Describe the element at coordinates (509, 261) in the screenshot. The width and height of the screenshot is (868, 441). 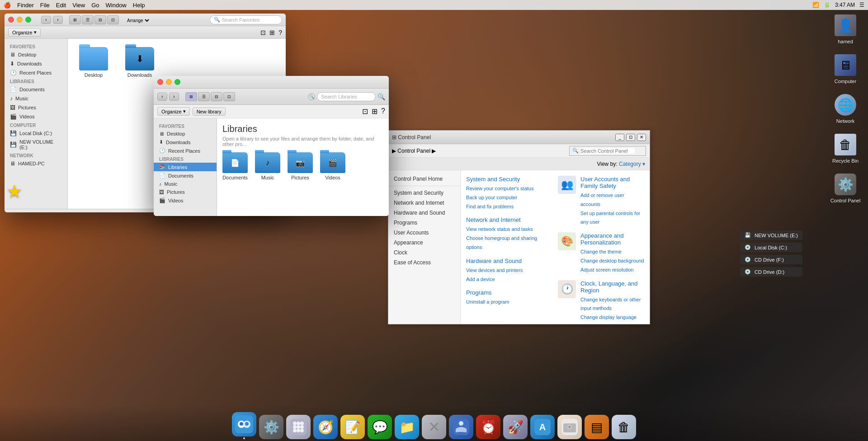
I see `cp-hardware-title: Hardware and Sound` at that location.